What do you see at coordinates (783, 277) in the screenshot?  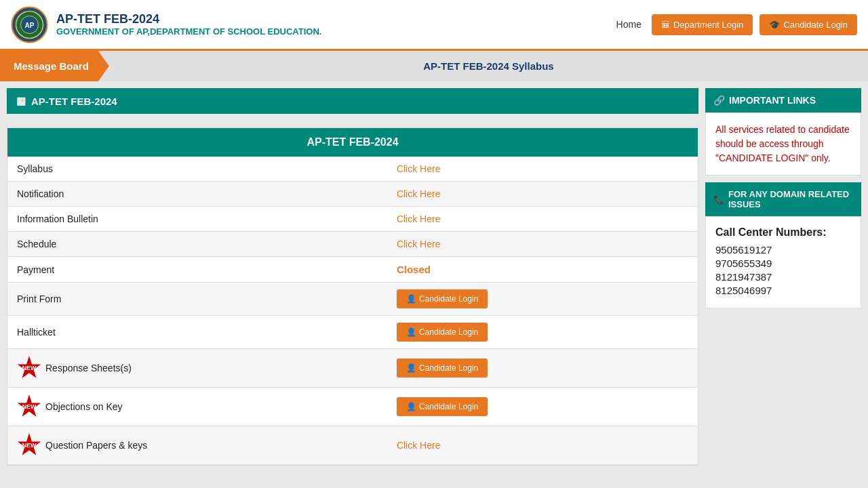 I see `call-number: 8121947387` at bounding box center [783, 277].